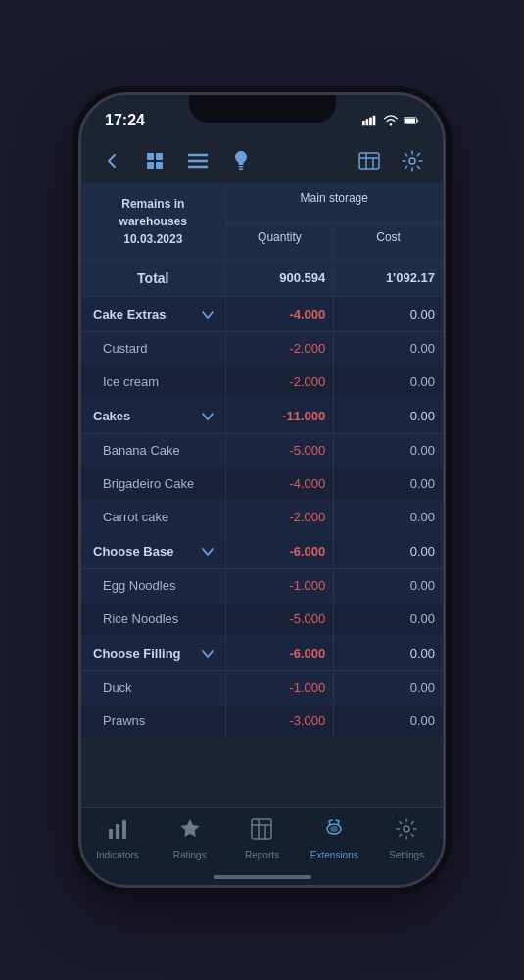 Image resolution: width=524 pixels, height=980 pixels. What do you see at coordinates (154, 349) in the screenshot?
I see `item-name: Custard` at bounding box center [154, 349].